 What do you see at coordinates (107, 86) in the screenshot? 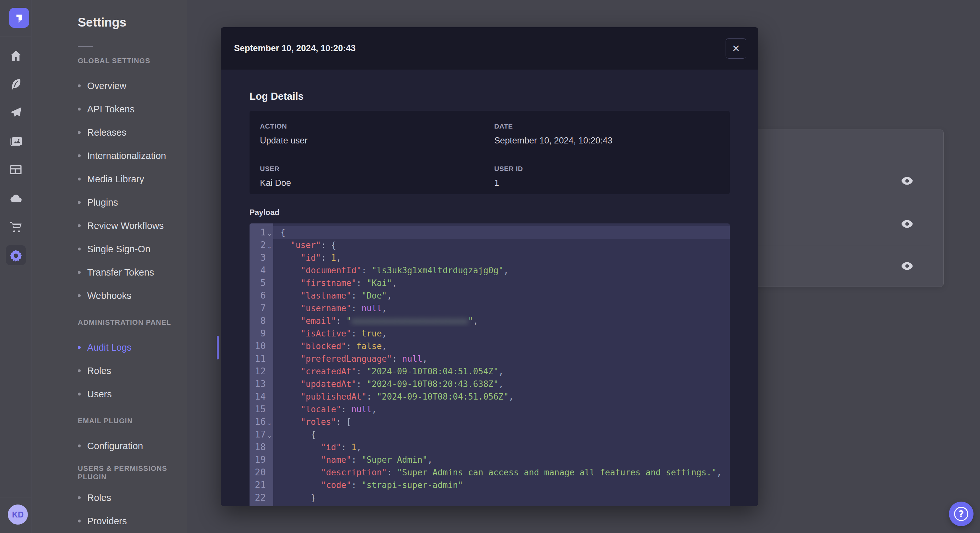
I see `sidebar-item-label: Overview` at bounding box center [107, 86].